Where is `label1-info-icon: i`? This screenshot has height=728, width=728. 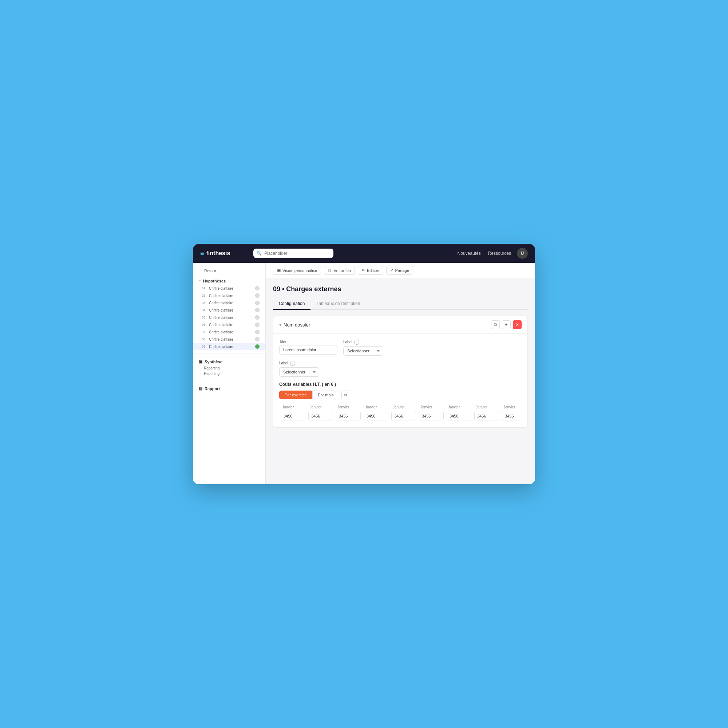
label1-info-icon: i is located at coordinates (356, 342).